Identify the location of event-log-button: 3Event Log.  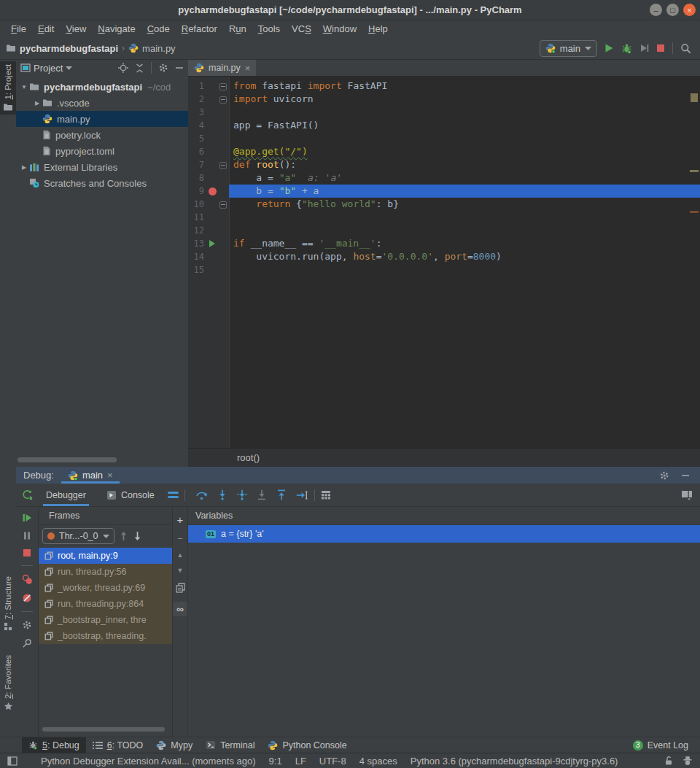
(666, 745).